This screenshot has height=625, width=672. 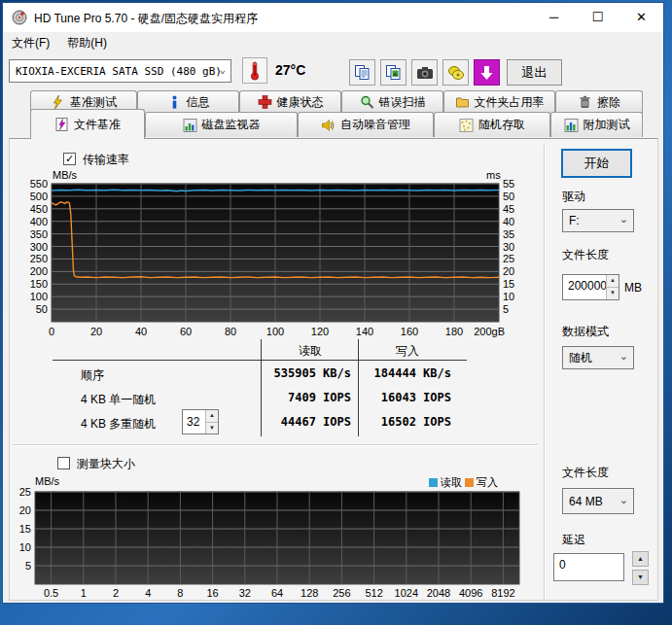 What do you see at coordinates (365, 331) in the screenshot?
I see `svg-text: 140` at bounding box center [365, 331].